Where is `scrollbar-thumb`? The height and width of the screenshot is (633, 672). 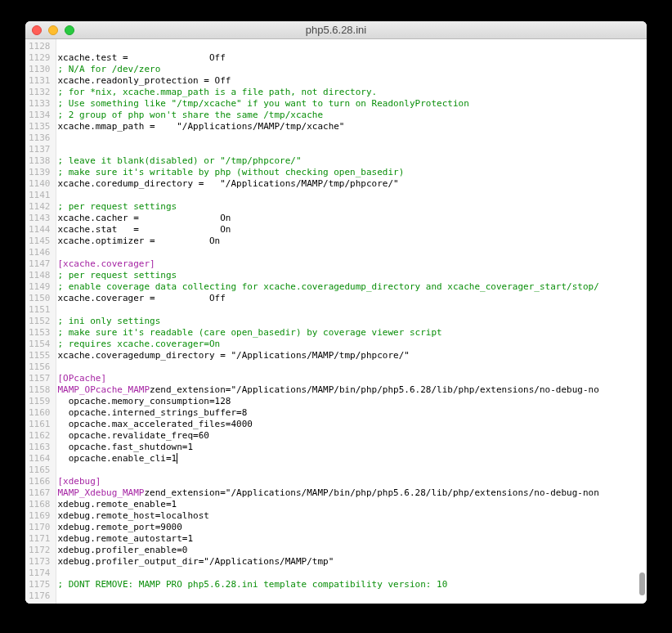
scrollbar-thumb is located at coordinates (643, 584).